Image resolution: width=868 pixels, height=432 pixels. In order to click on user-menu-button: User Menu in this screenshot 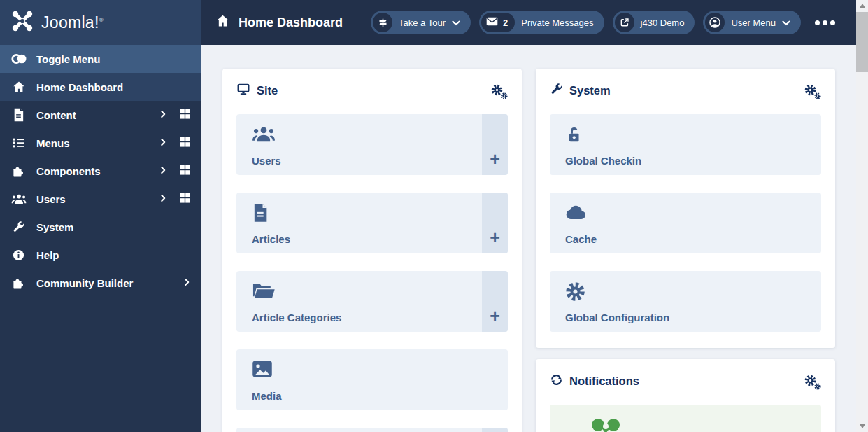, I will do `click(752, 22)`.